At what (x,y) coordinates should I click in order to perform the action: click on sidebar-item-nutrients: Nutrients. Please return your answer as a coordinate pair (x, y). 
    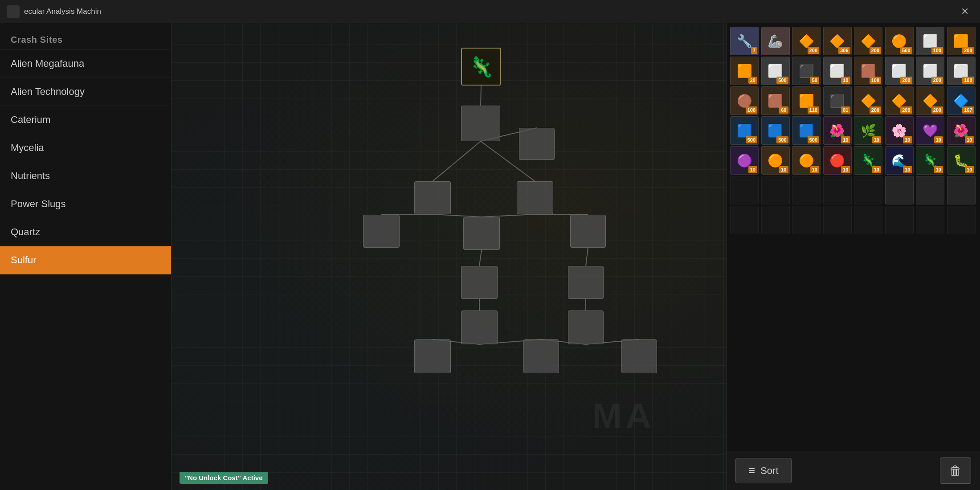
    Looking at the image, I should click on (86, 176).